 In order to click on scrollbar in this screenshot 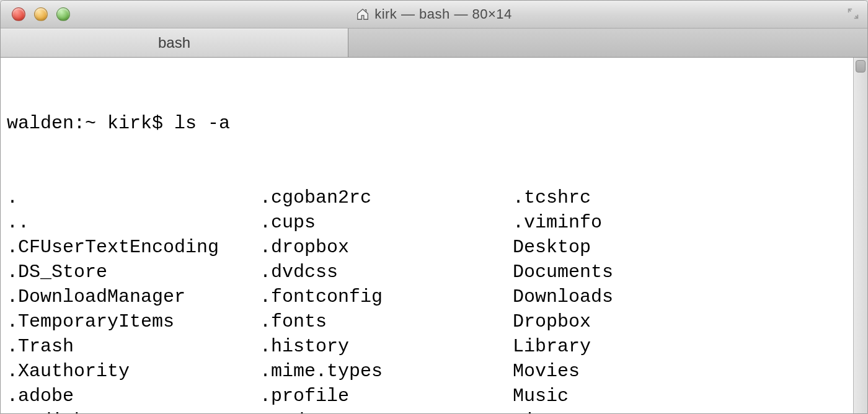, I will do `click(861, 236)`.